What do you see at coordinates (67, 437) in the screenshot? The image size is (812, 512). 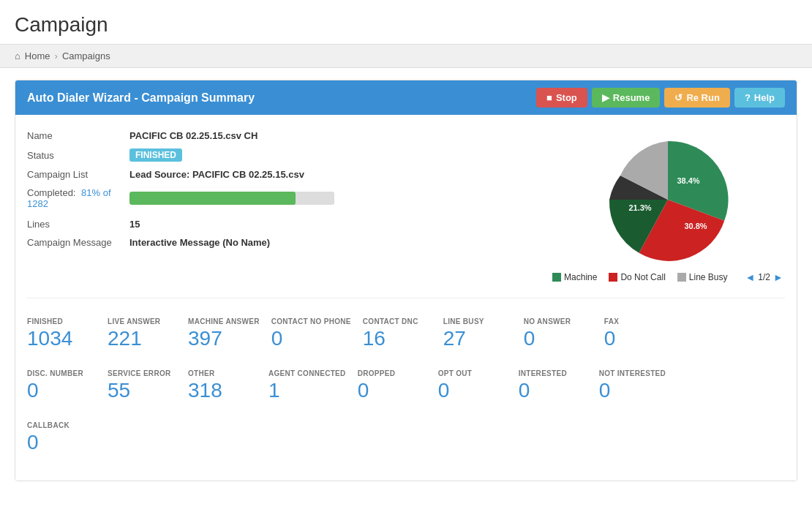 I see `stat-item: CALLBACK 0` at bounding box center [67, 437].